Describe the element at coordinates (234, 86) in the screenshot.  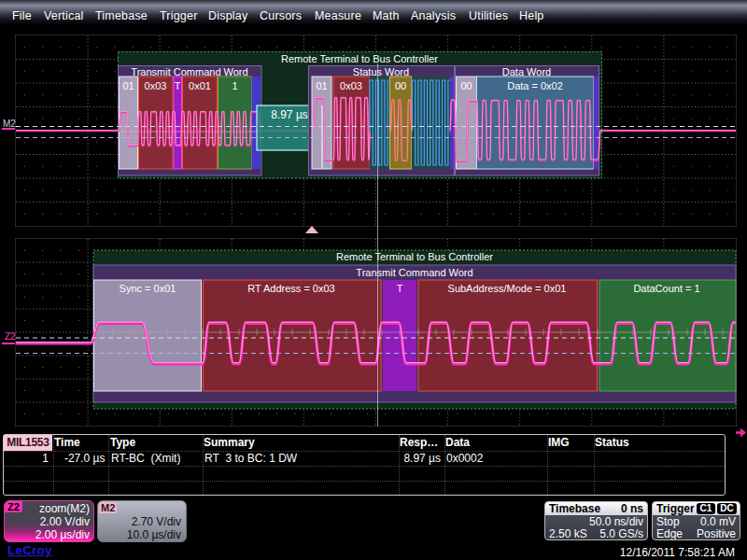
I see `svg-text: 1` at that location.